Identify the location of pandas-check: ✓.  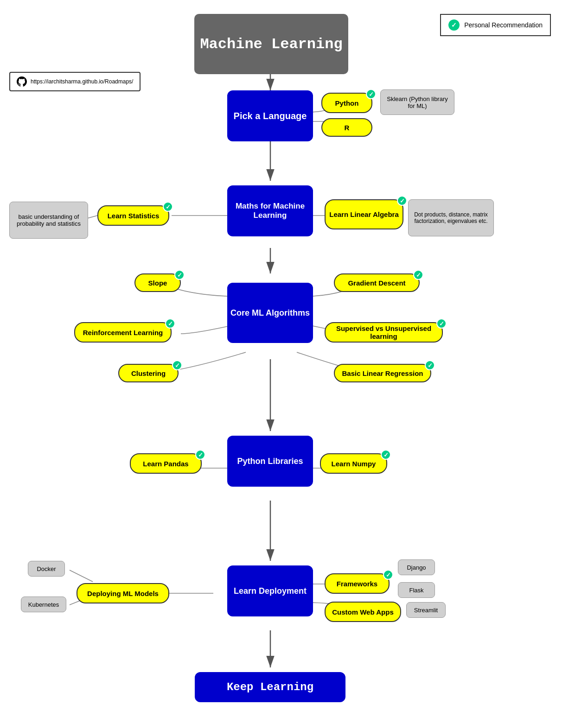
(200, 455).